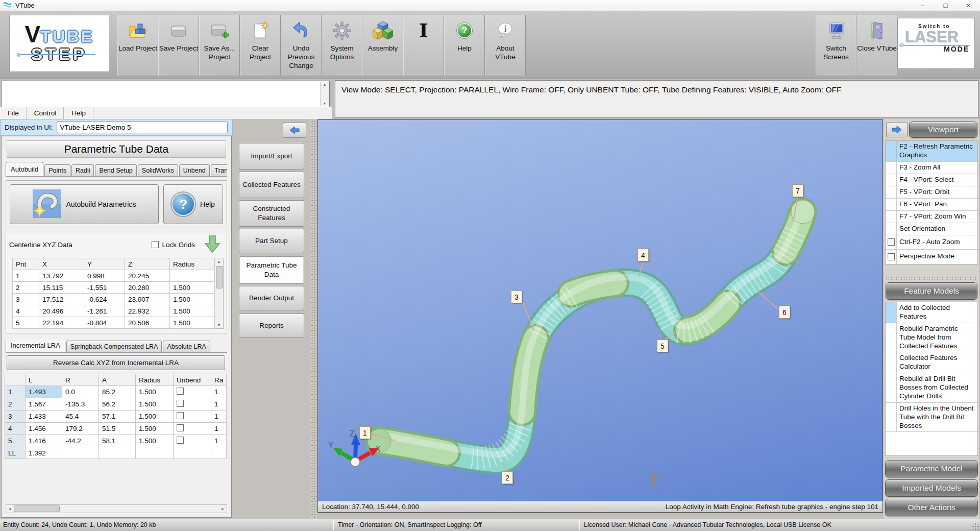 This screenshot has width=980, height=531. Describe the element at coordinates (891, 257) in the screenshot. I see `perspective-mode-checkbox` at that location.